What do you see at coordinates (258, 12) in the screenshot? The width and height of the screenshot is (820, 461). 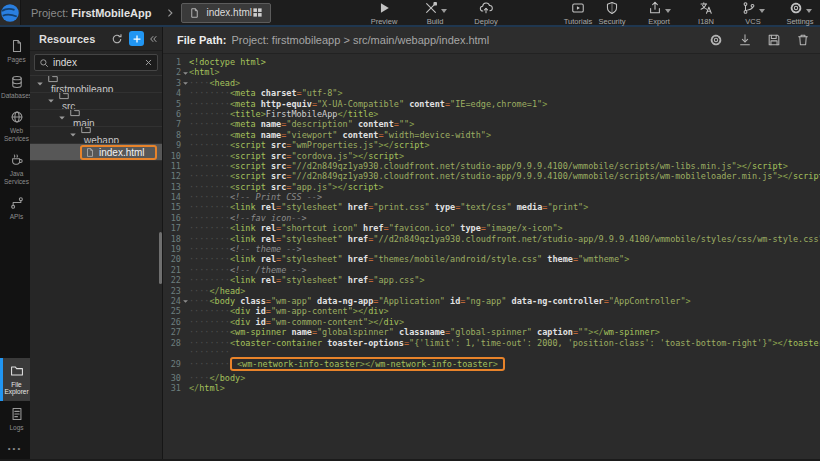 I see `grid-icon` at bounding box center [258, 12].